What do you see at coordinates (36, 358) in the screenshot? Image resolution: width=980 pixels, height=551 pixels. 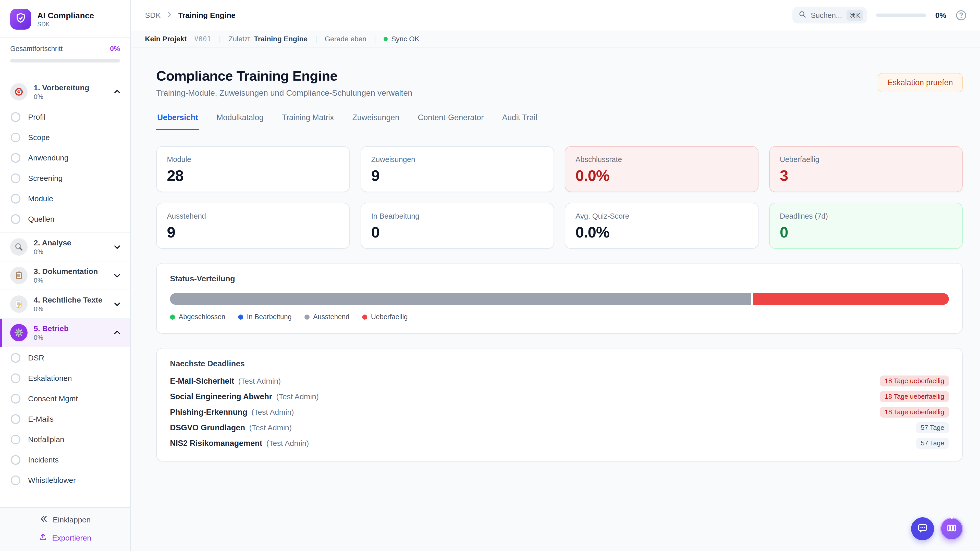 I see `sidebar-item-label: DSR` at bounding box center [36, 358].